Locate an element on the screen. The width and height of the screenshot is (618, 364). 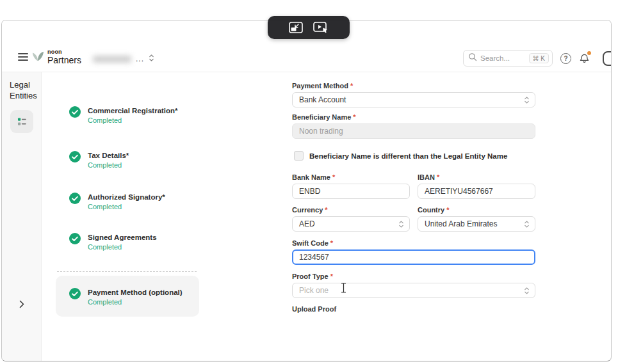
beneficiary-name-input is located at coordinates (414, 131).